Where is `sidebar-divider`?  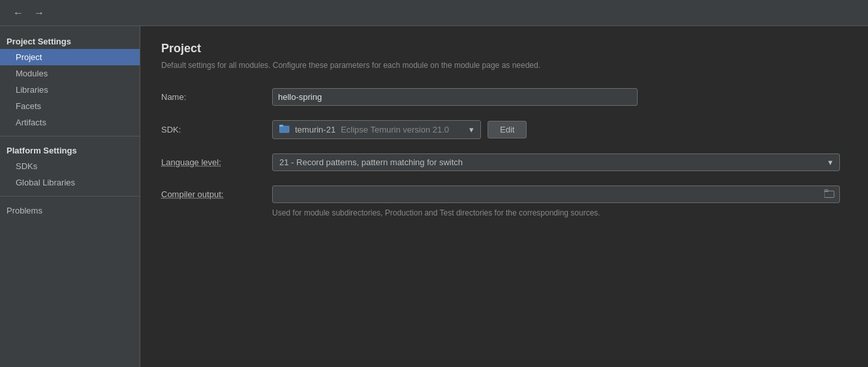
sidebar-divider is located at coordinates (70, 136).